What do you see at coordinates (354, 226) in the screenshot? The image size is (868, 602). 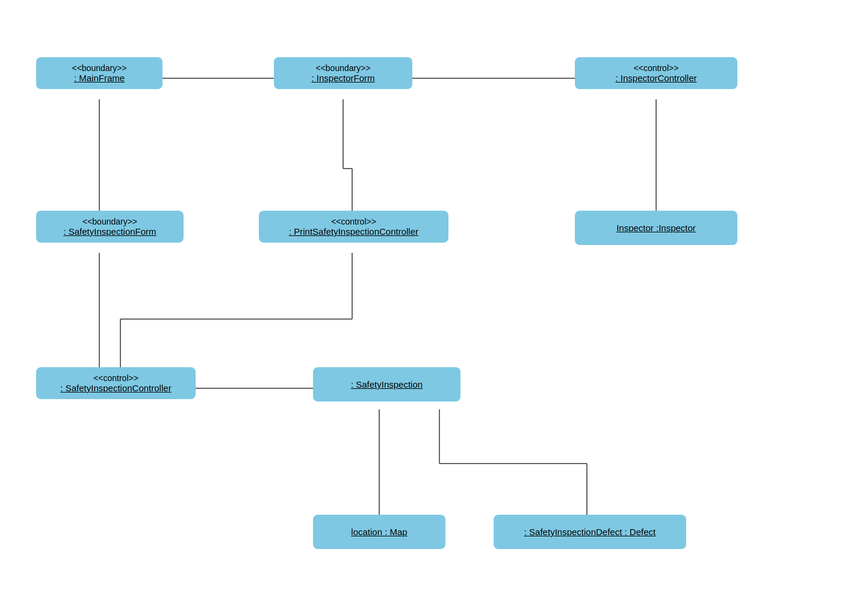 I see `node-print-safety-inspection-controller: <<control>> : PrintSafetyInspectionContr…` at bounding box center [354, 226].